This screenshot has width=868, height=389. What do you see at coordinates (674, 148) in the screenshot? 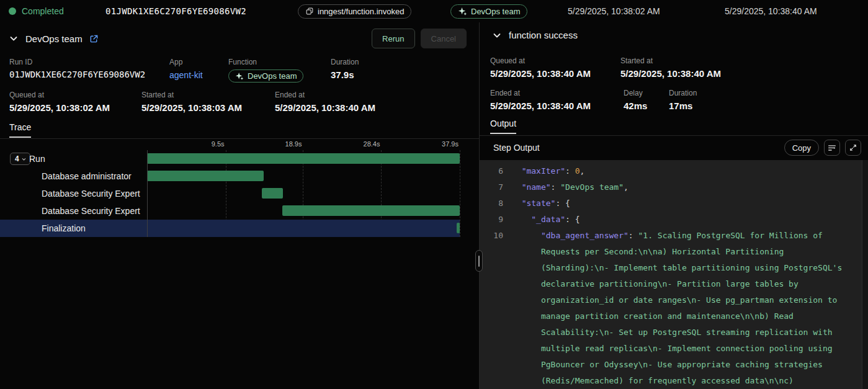
I see `output-toolbar: Step Output Copy` at bounding box center [674, 148].